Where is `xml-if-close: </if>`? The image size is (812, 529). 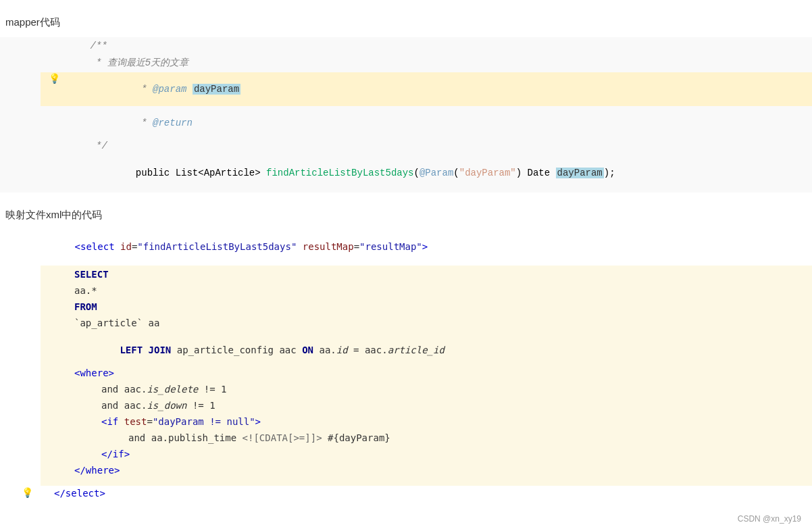 xml-if-close: </if> is located at coordinates (116, 454).